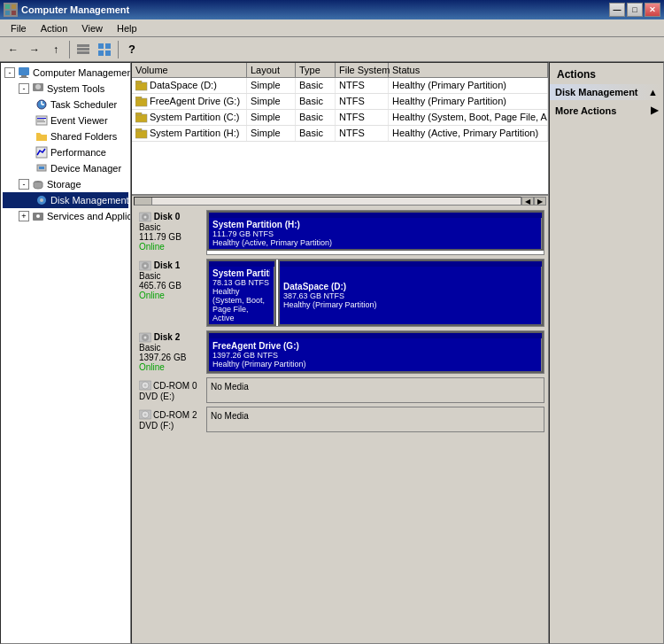 The height and width of the screenshot is (644, 664). I want to click on cell-fs: NTFS, so click(362, 133).